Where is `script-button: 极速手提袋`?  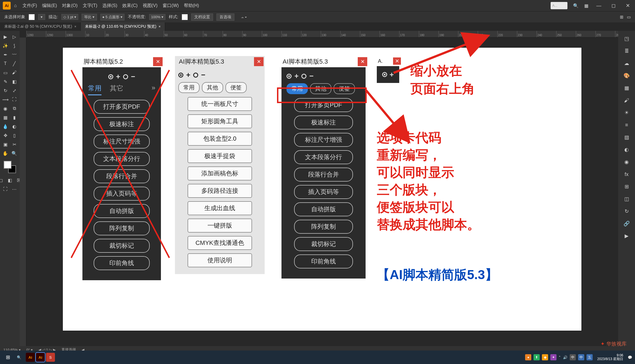 script-button: 极速手提袋 is located at coordinates (220, 156).